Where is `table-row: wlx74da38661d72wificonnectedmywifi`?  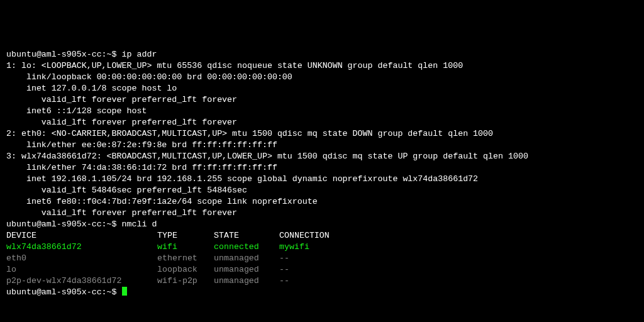 table-row: wlx74da38661d72wificonnectedmywifi is located at coordinates (158, 247).